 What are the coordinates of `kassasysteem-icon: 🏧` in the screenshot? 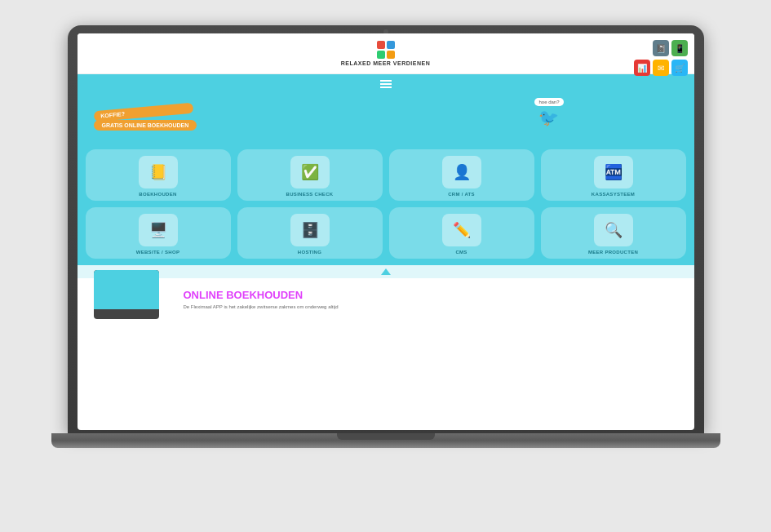 It's located at (614, 172).